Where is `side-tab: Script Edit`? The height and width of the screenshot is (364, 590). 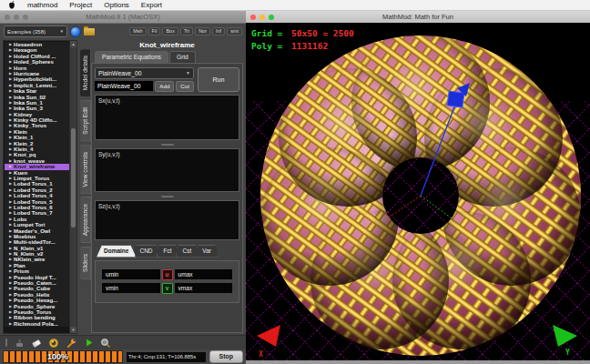
side-tab: Script Edit is located at coordinates (86, 121).